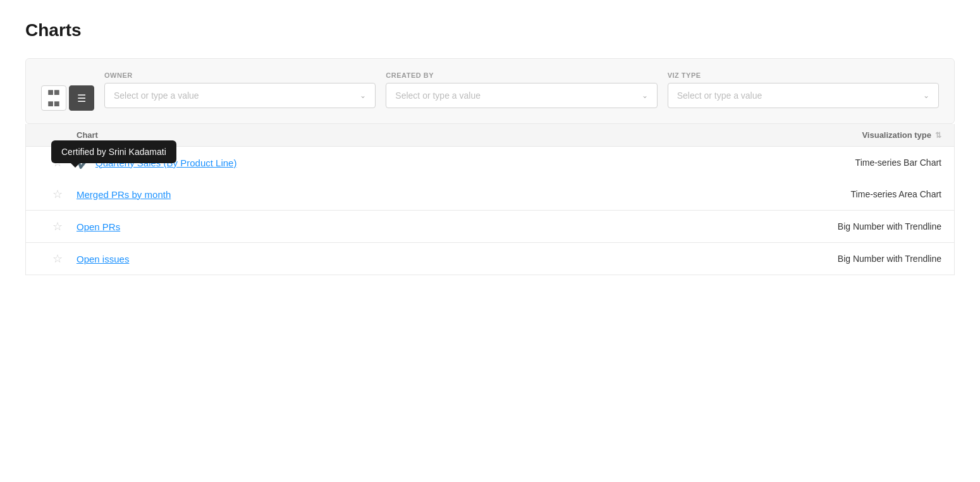 The height and width of the screenshot is (482, 980). I want to click on viz-type-filter-select: Select or type a value ⌄, so click(803, 96).